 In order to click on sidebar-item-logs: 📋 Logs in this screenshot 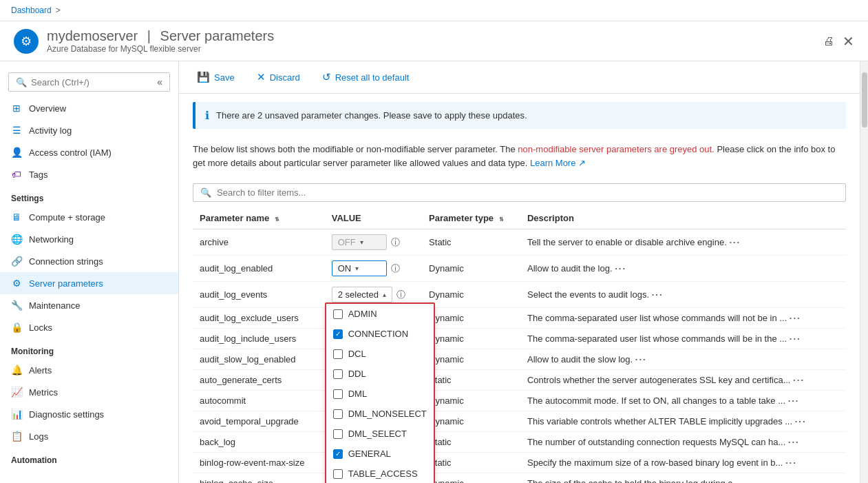, I will do `click(89, 436)`.